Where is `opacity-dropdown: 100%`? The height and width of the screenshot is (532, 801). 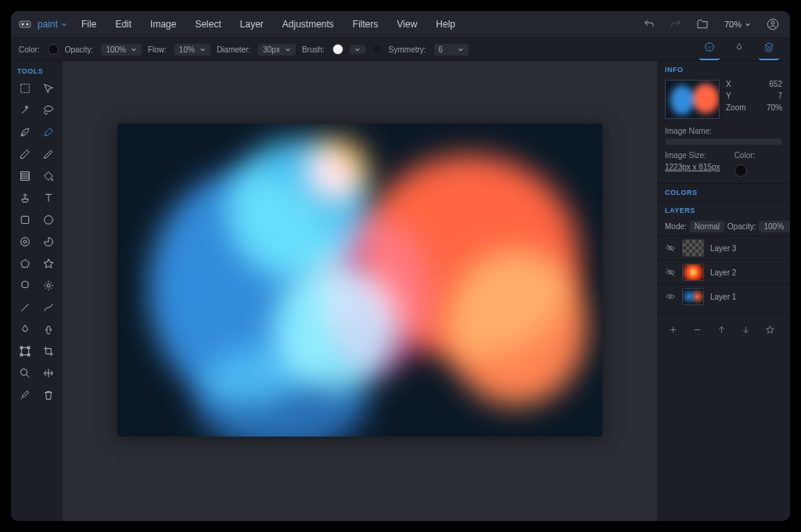
opacity-dropdown: 100% is located at coordinates (121, 50).